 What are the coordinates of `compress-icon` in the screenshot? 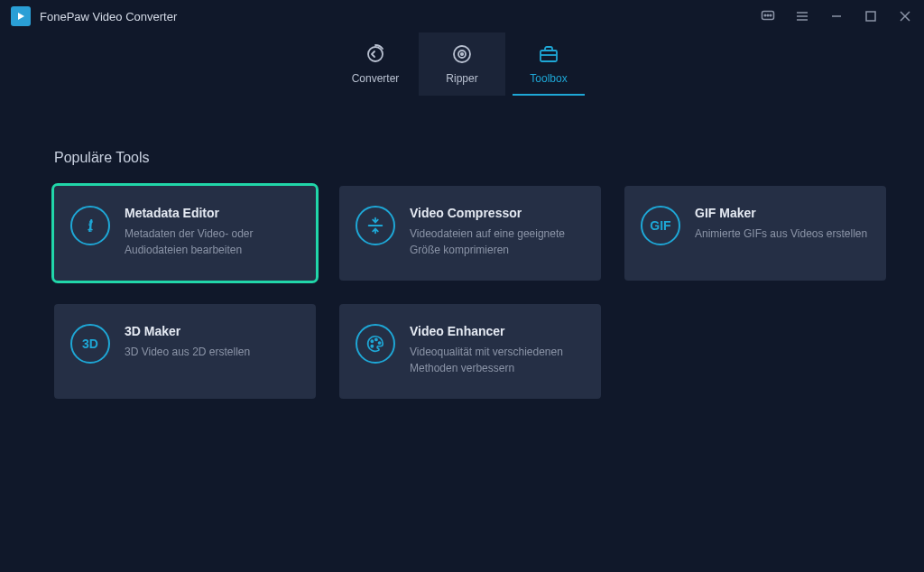 It's located at (375, 226).